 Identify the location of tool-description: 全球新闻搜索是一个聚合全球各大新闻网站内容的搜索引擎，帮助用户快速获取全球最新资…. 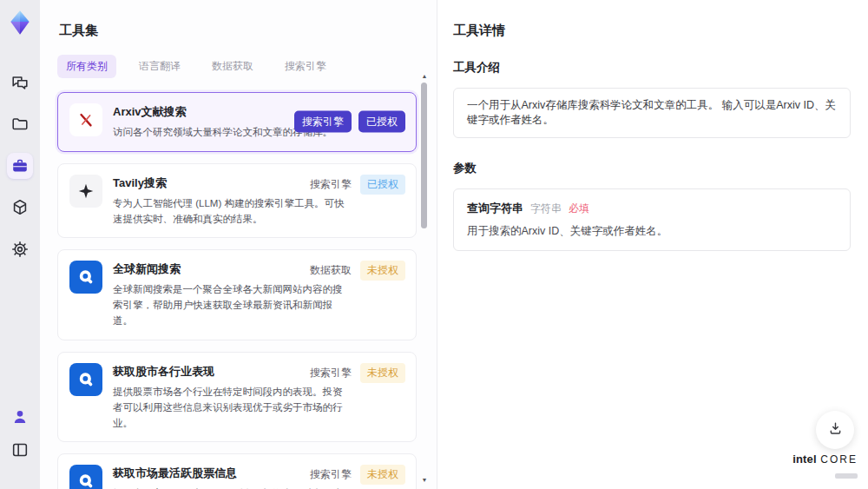
(231, 306).